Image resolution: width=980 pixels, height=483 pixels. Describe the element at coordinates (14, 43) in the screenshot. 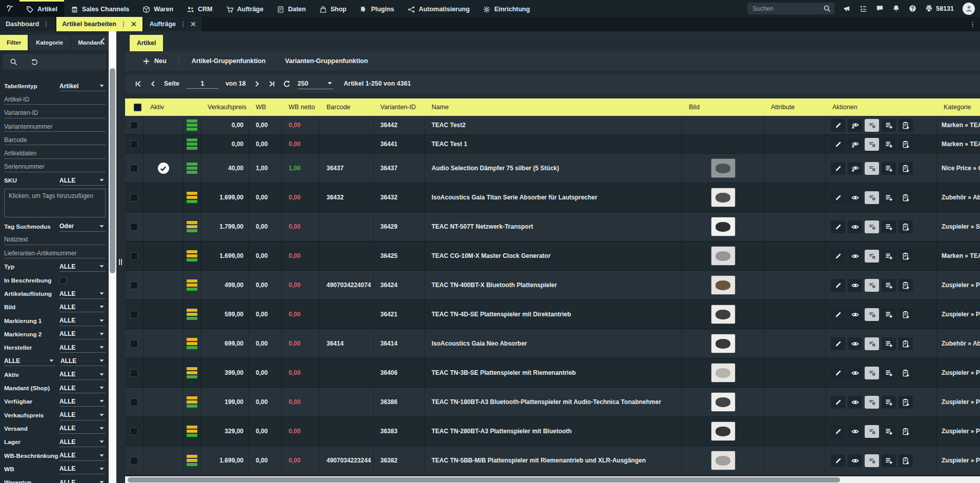

I see `sidebar-tab-filter: Filter` at that location.